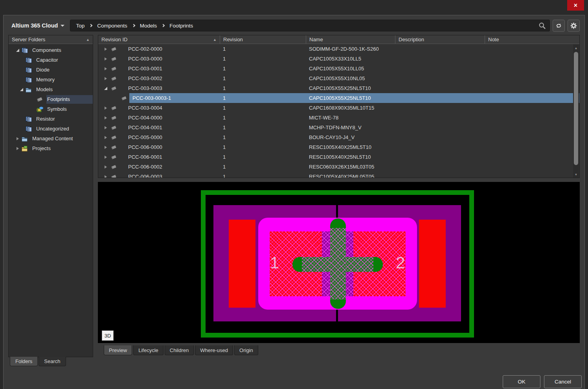 The height and width of the screenshot is (389, 588). What do you see at coordinates (559, 26) in the screenshot?
I see `refresh-sync-icon` at bounding box center [559, 26].